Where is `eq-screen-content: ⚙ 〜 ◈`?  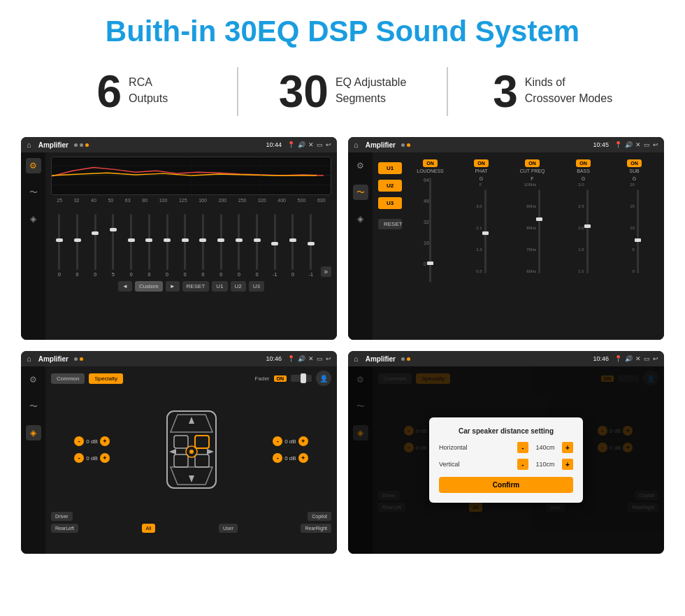 eq-screen-content: ⚙ 〜 ◈ is located at coordinates (179, 246).